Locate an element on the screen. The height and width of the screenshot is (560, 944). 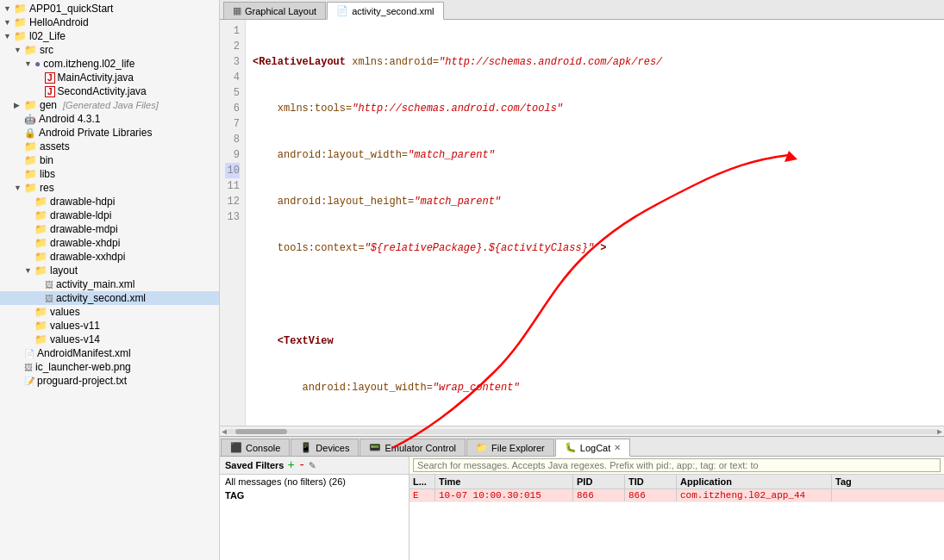
sidebar-item-com: ● com.itzheng.l02_life is located at coordinates (109, 64).